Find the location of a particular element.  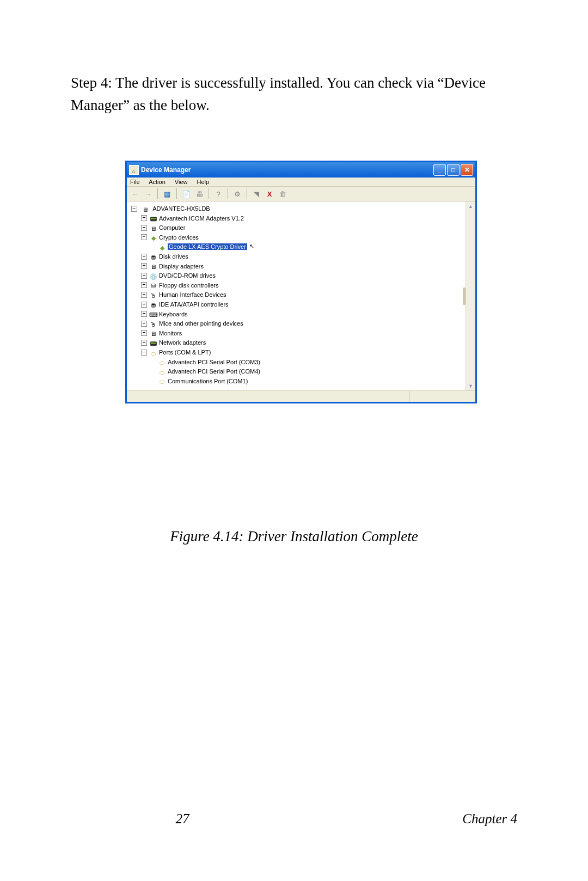

menu-file: File is located at coordinates (135, 182).